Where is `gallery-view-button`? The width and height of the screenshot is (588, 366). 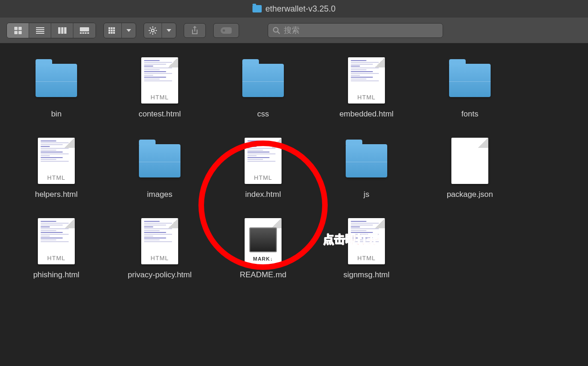 gallery-view-button is located at coordinates (84, 30).